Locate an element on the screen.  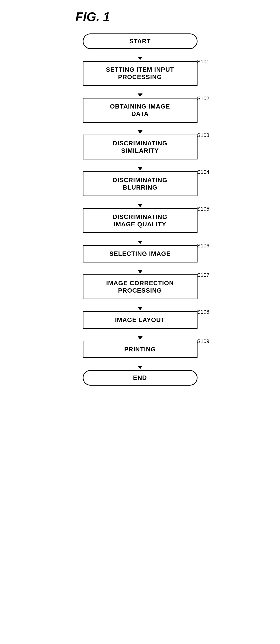
s108-box: IMAGE LAYOUT is located at coordinates (140, 320).